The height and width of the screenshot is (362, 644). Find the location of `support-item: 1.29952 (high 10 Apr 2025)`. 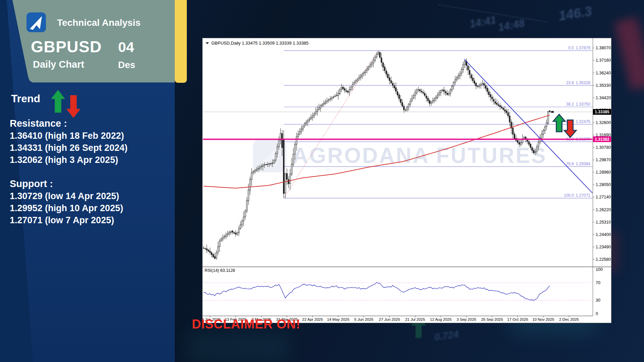

support-item: 1.29952 (high 10 Apr 2025) is located at coordinates (66, 208).